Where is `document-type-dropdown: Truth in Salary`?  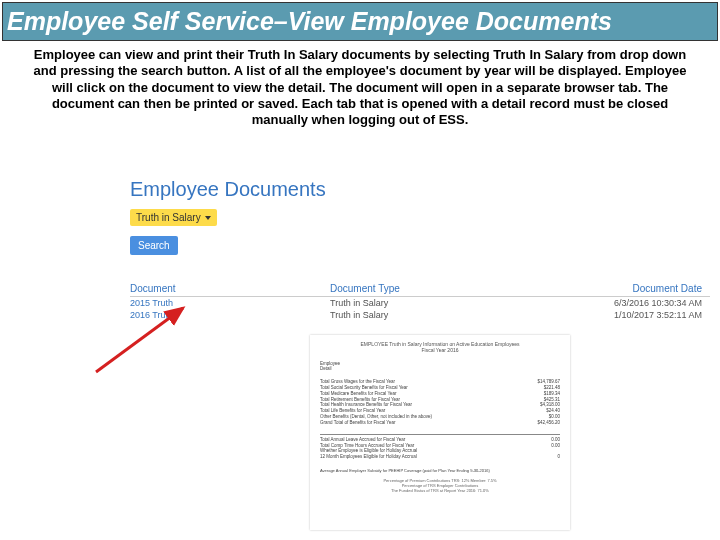
document-type-dropdown: Truth in Salary is located at coordinates (174, 218).